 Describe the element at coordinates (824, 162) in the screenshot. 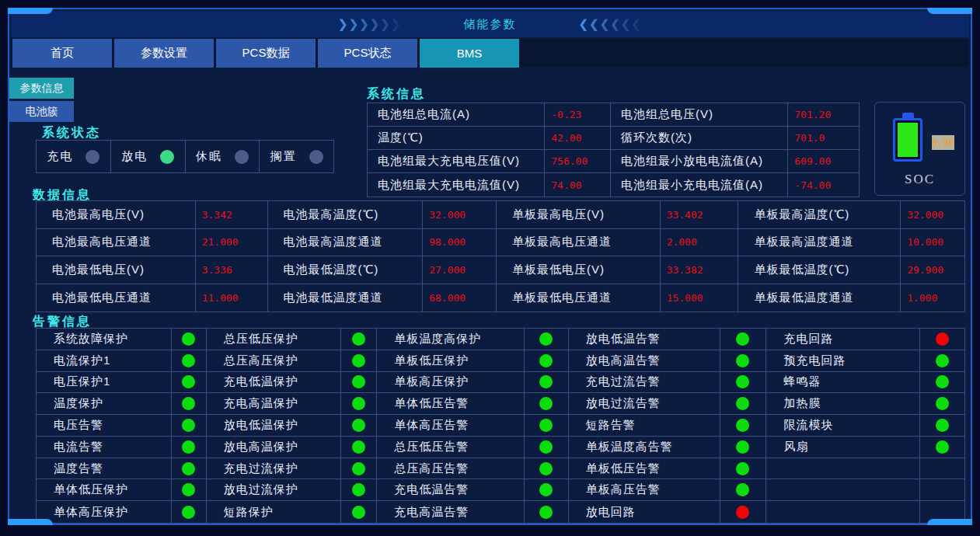

I see `value-cell: 609.00` at that location.